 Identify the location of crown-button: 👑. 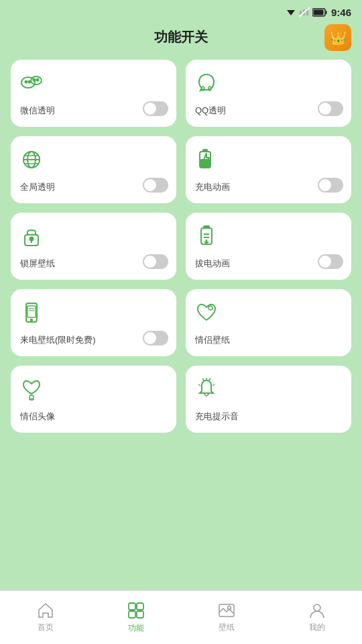
(338, 38).